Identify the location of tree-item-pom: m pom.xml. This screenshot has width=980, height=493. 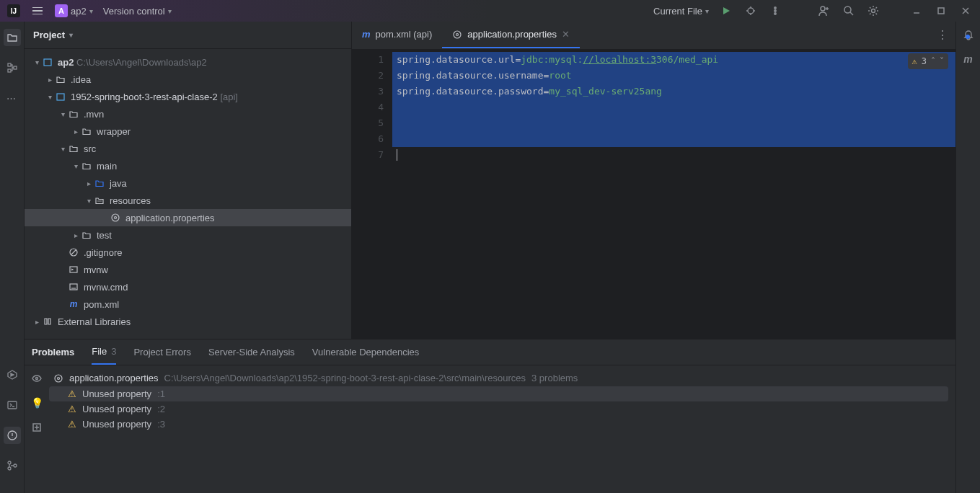
(187, 304).